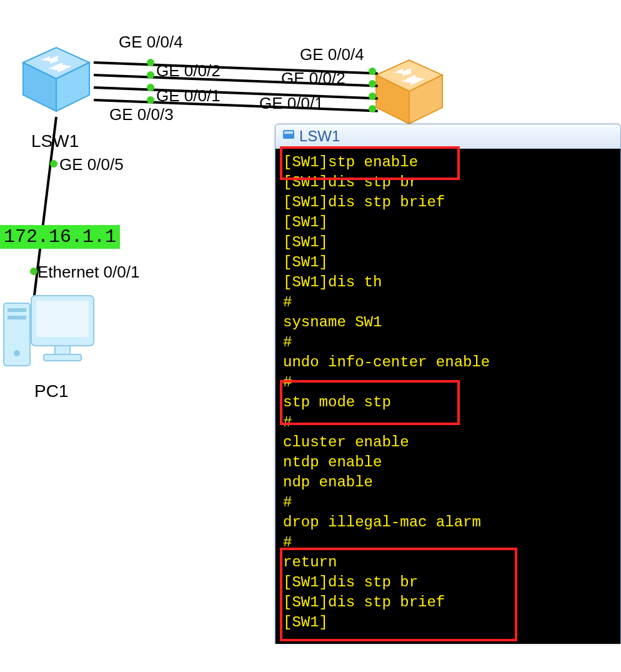 Image resolution: width=621 pixels, height=672 pixels. I want to click on term-line-1: [SW1]dis stp br, so click(350, 183).